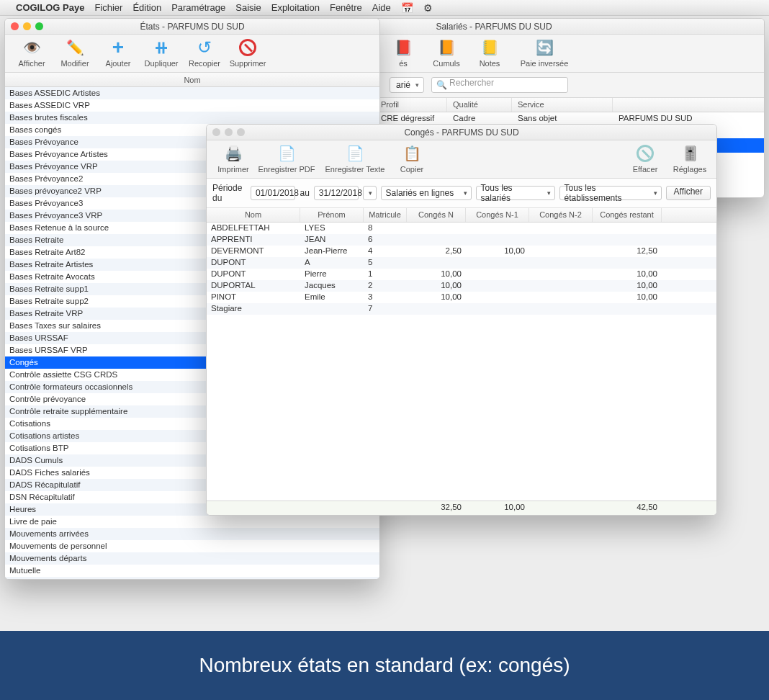 This screenshot has height=700, width=769. What do you see at coordinates (75, 48) in the screenshot?
I see `pencil-icon: ✏️` at bounding box center [75, 48].